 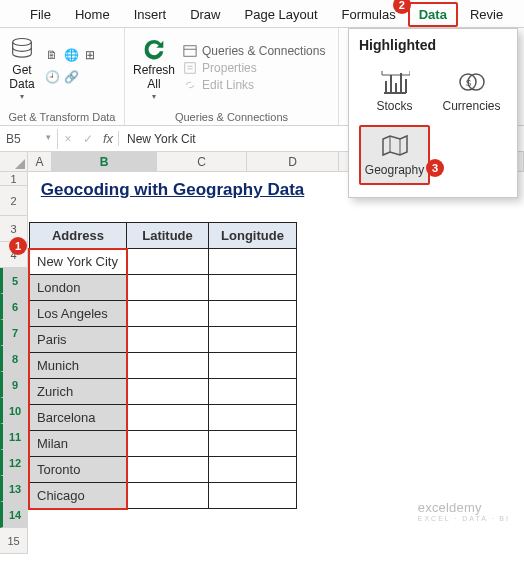 What do you see at coordinates (78, 288) in the screenshot?
I see `cell-address: London` at bounding box center [78, 288].